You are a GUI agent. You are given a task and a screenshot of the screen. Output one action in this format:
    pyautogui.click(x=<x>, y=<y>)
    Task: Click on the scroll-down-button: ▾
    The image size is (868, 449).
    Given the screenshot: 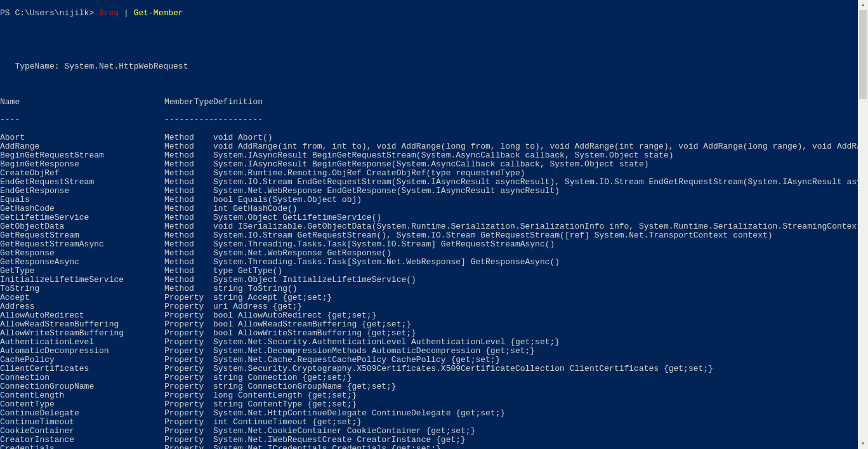 What is the action you would take?
    pyautogui.click(x=863, y=444)
    